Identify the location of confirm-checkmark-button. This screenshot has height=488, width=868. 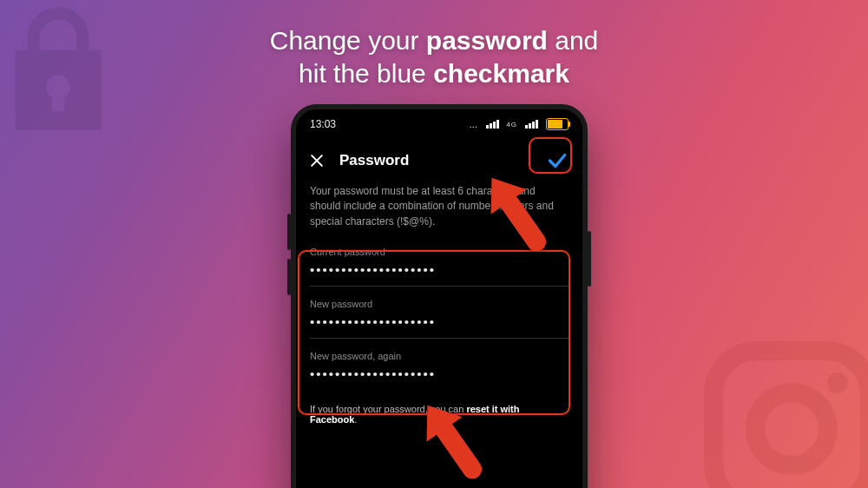
(557, 161).